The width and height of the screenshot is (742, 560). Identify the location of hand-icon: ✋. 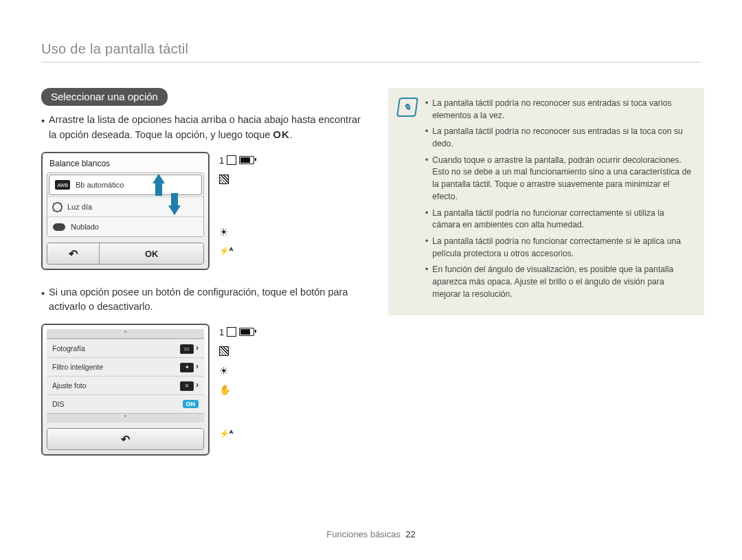
(225, 390).